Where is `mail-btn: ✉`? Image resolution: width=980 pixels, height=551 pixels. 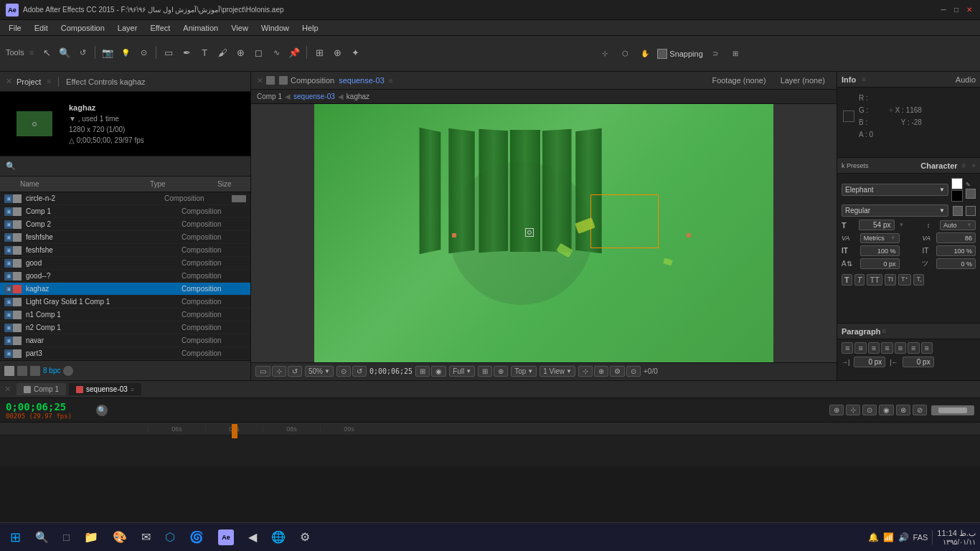 mail-btn: ✉ is located at coordinates (146, 537).